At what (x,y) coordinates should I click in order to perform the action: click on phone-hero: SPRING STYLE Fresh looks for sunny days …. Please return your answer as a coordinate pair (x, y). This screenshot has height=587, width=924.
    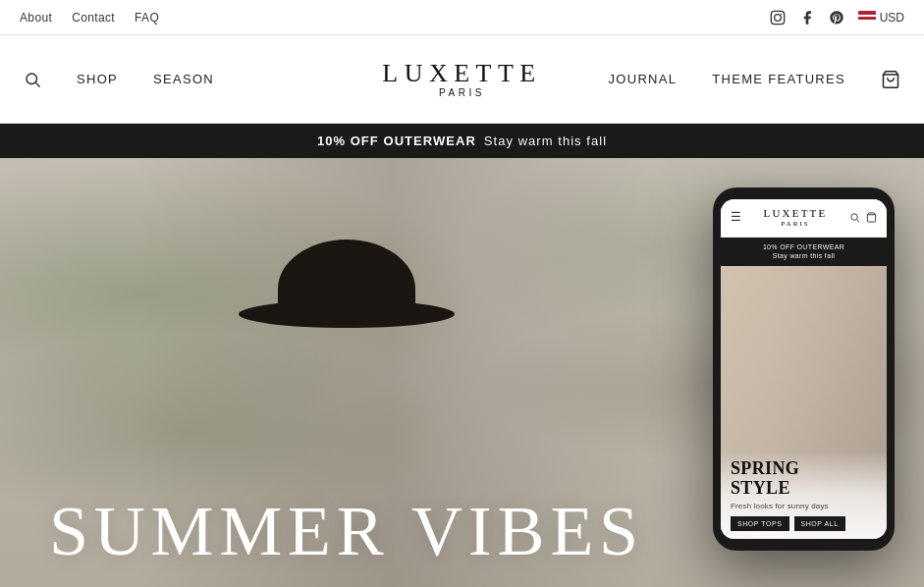
    Looking at the image, I should click on (803, 402).